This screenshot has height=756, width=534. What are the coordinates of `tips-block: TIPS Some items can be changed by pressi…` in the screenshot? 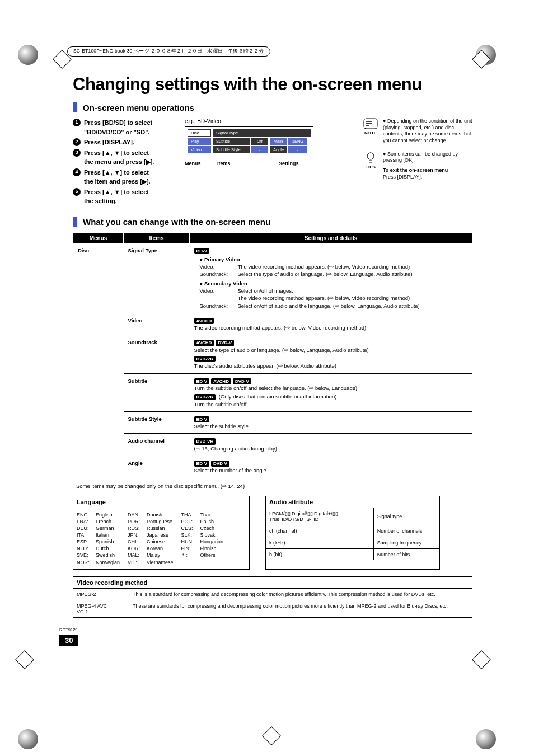 It's located at (417, 166).